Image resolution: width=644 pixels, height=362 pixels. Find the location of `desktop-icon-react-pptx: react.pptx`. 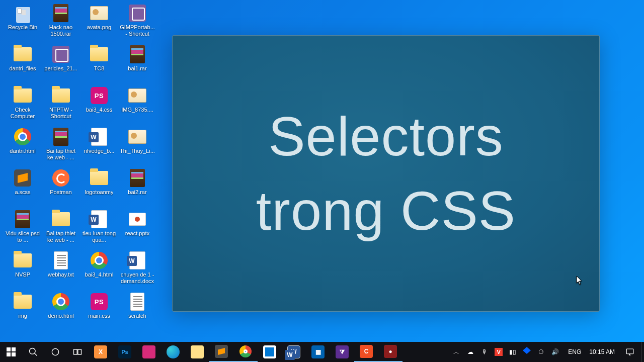

desktop-icon-react-pptx: react.pptx is located at coordinates (137, 229).